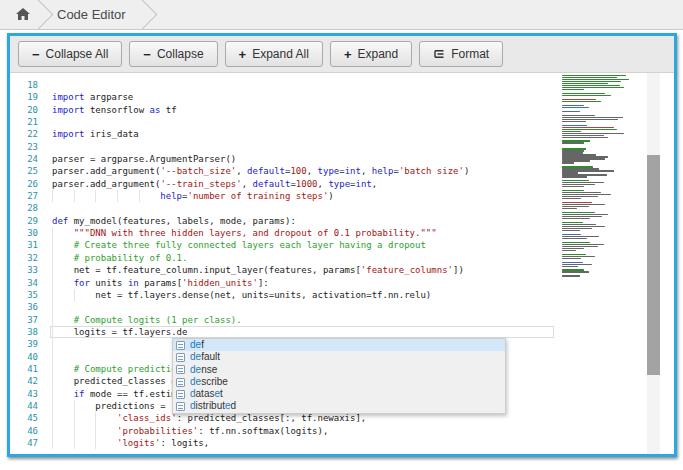 The width and height of the screenshot is (683, 470). Describe the element at coordinates (112, 369) in the screenshot. I see `line-content: # Compute predictions` at that location.